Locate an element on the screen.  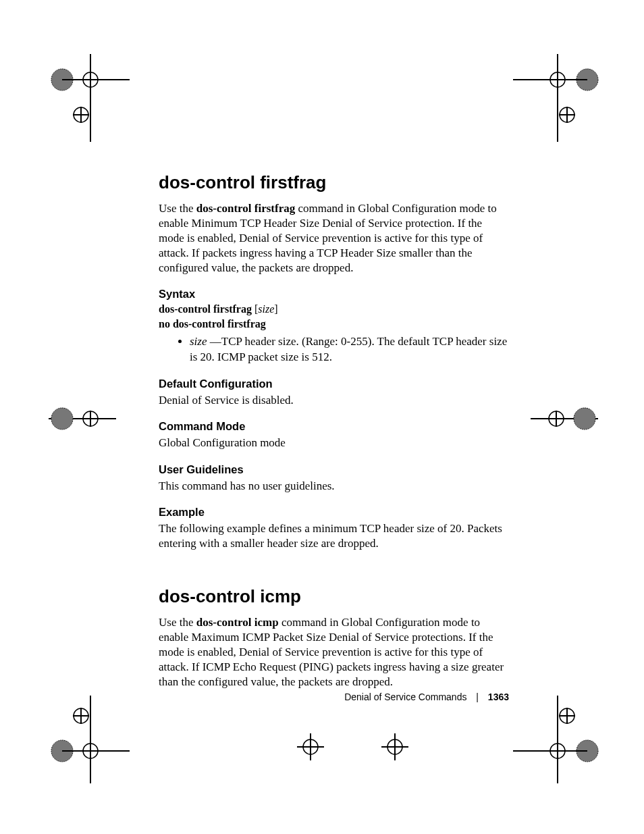
syntax-line-1: dos-control firstfrag [size] is located at coordinates (334, 309).